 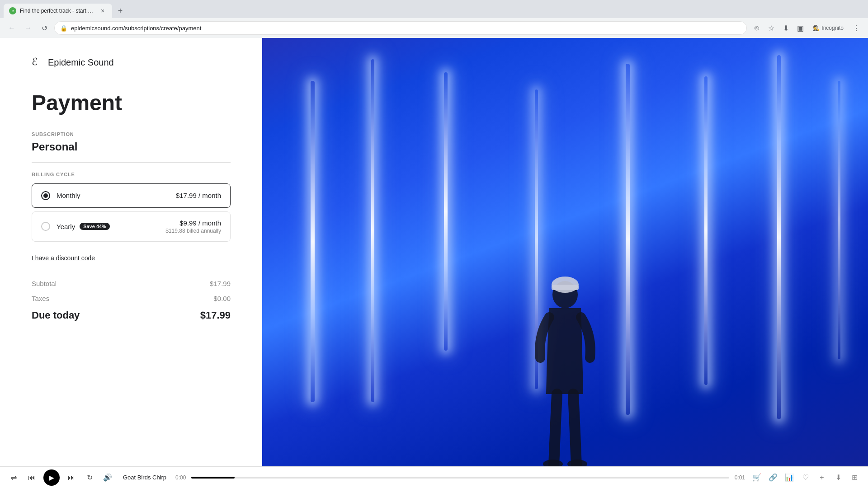 What do you see at coordinates (113, 195) in the screenshot?
I see `monthly-label: Monthly` at bounding box center [113, 195].